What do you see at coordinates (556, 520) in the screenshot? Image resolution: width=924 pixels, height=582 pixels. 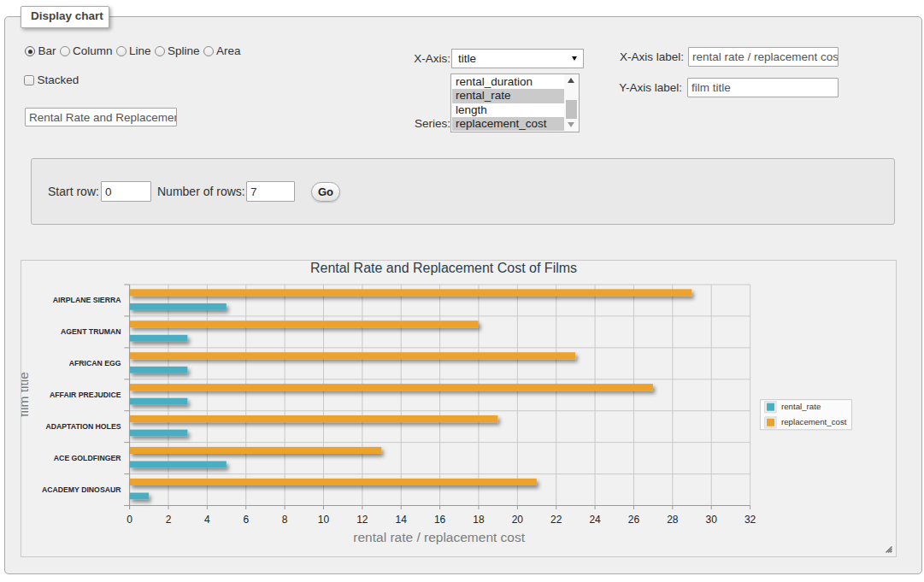 I see `svg-text: 22` at bounding box center [556, 520].